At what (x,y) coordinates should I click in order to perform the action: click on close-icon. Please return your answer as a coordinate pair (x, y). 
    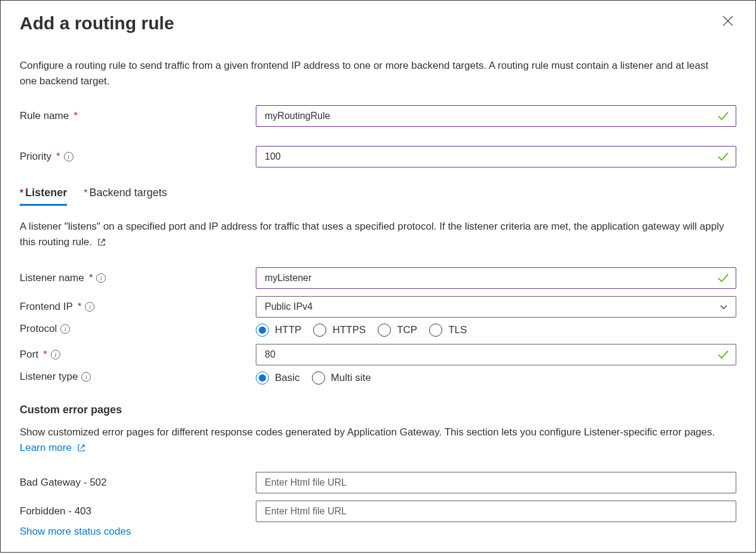
    Looking at the image, I should click on (728, 21).